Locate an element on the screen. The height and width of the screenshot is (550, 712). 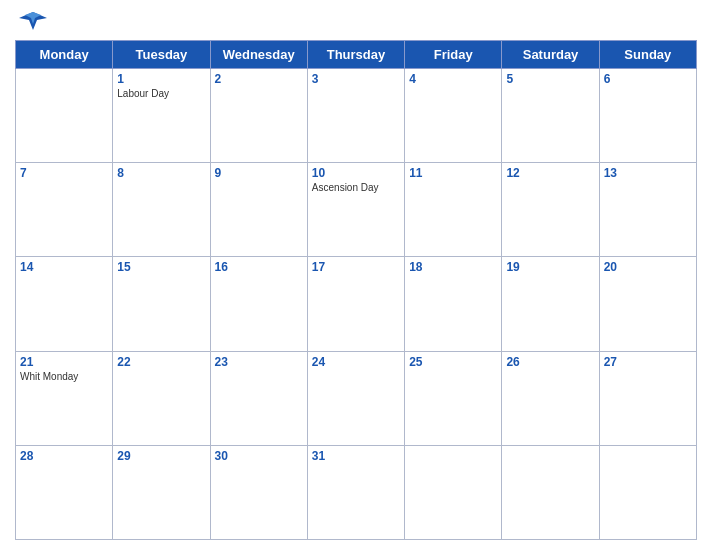
day-number: 3 is located at coordinates (356, 79).